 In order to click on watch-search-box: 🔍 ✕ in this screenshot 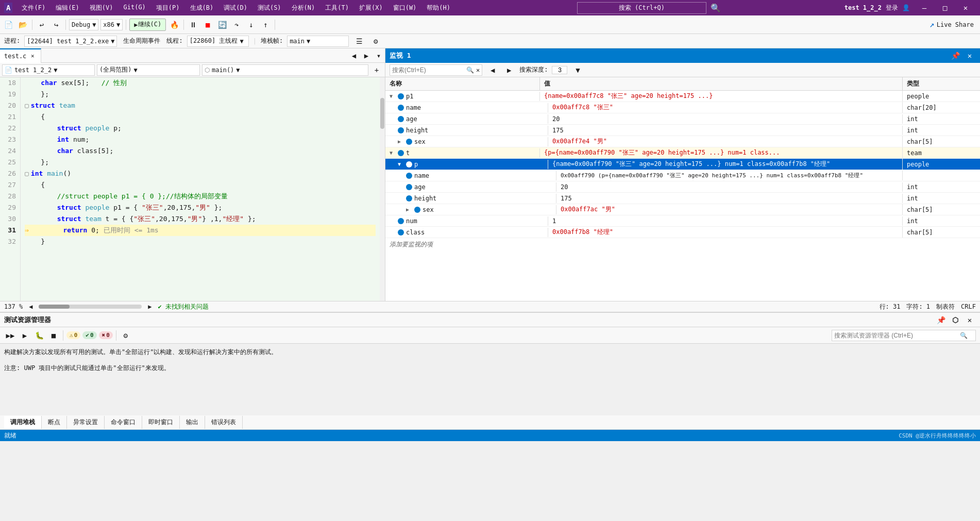, I will do `click(436, 70)`.